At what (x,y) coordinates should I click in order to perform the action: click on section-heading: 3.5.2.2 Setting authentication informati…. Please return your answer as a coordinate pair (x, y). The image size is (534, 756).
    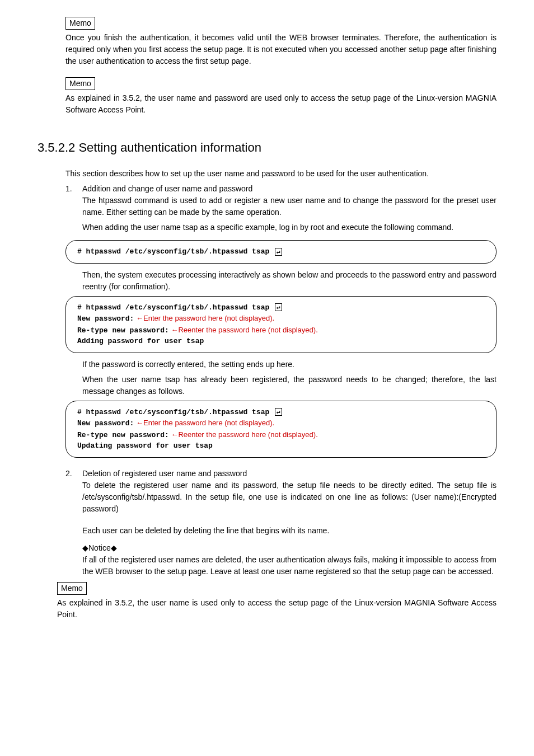
    Looking at the image, I should click on (267, 148).